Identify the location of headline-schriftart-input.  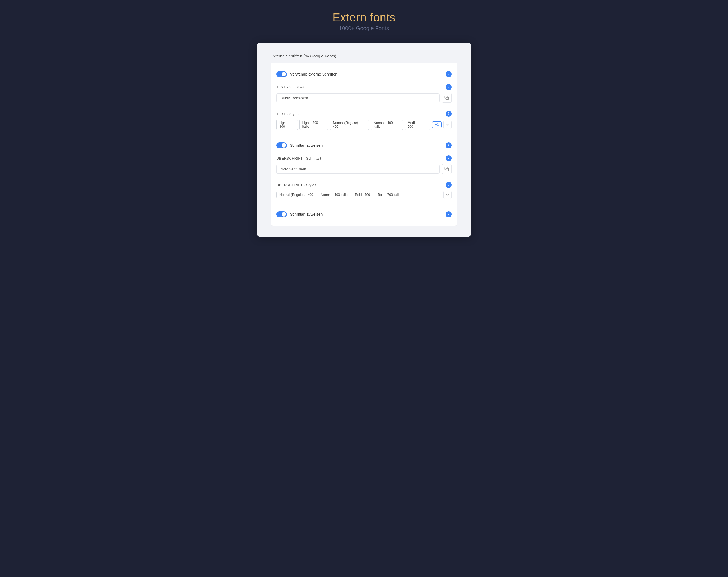
(358, 169).